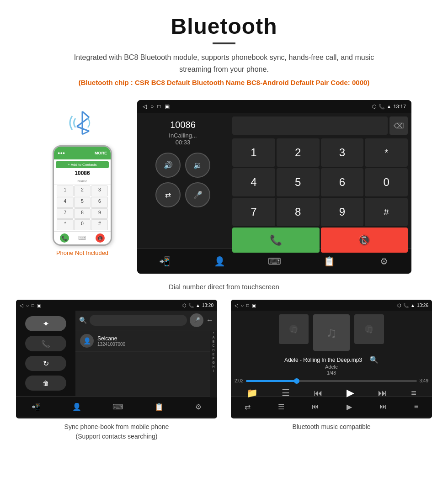 The height and width of the screenshot is (487, 448). Describe the element at coordinates (386, 182) in the screenshot. I see `num-0: 0` at that location.